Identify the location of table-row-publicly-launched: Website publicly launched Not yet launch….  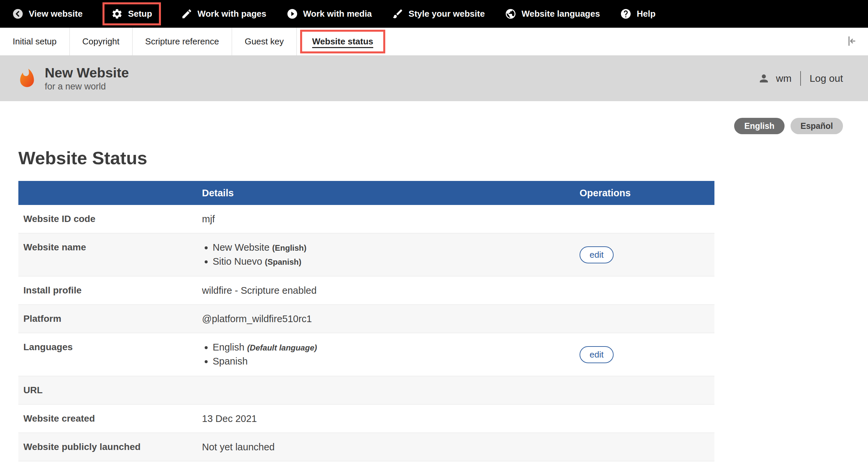
(366, 447).